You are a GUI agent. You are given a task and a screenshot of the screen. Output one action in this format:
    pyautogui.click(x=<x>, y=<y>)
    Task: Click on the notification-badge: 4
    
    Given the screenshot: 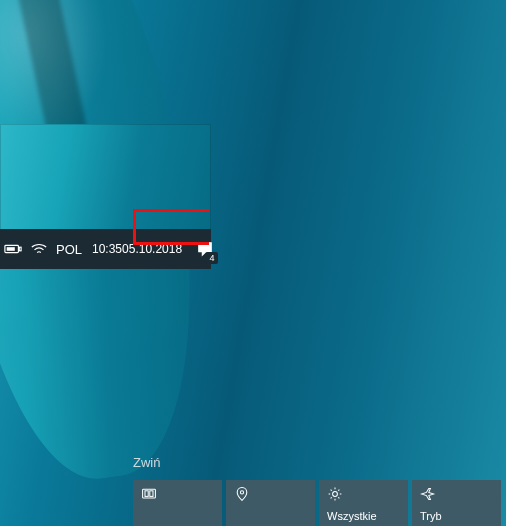 What is the action you would take?
    pyautogui.click(x=212, y=258)
    